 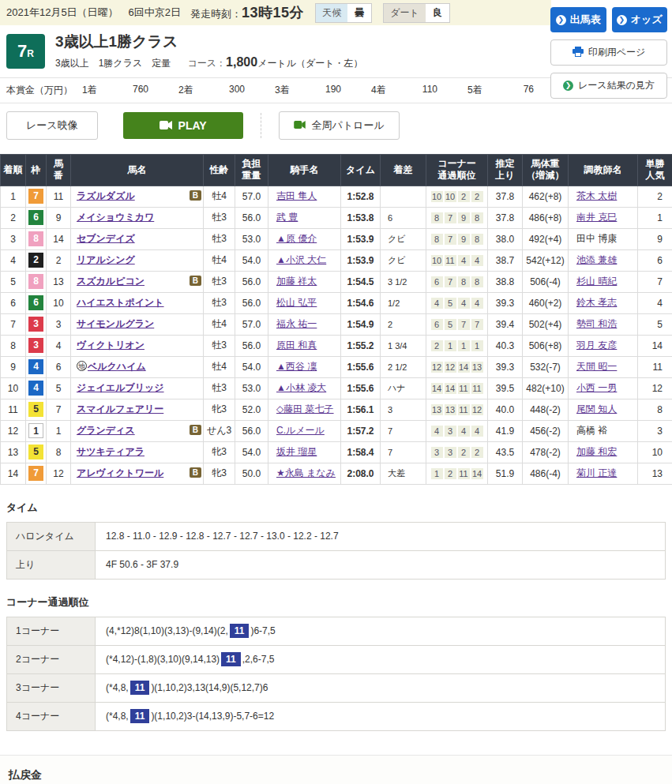 I want to click on jockey-name-link: 坂井 瑠星, so click(x=297, y=452).